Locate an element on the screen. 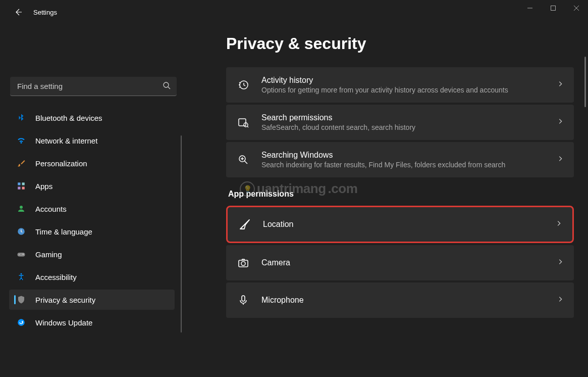  minimize-button is located at coordinates (530, 8).